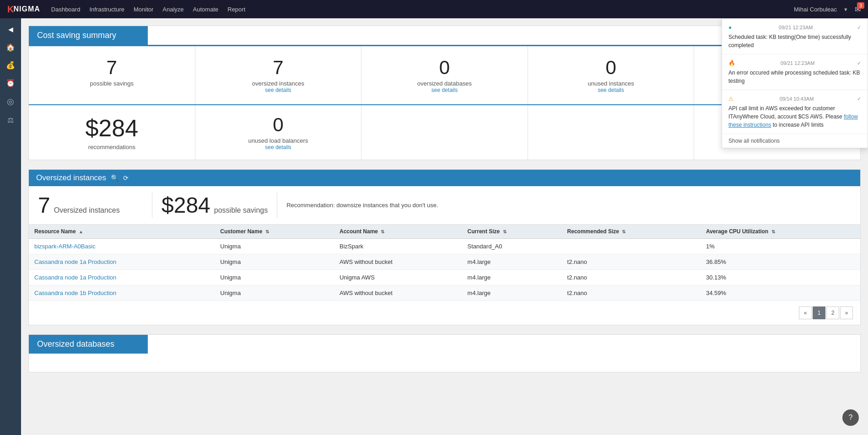 The image size is (868, 435). What do you see at coordinates (88, 344) in the screenshot?
I see `oversized-databases-header: Oversized databases` at bounding box center [88, 344].